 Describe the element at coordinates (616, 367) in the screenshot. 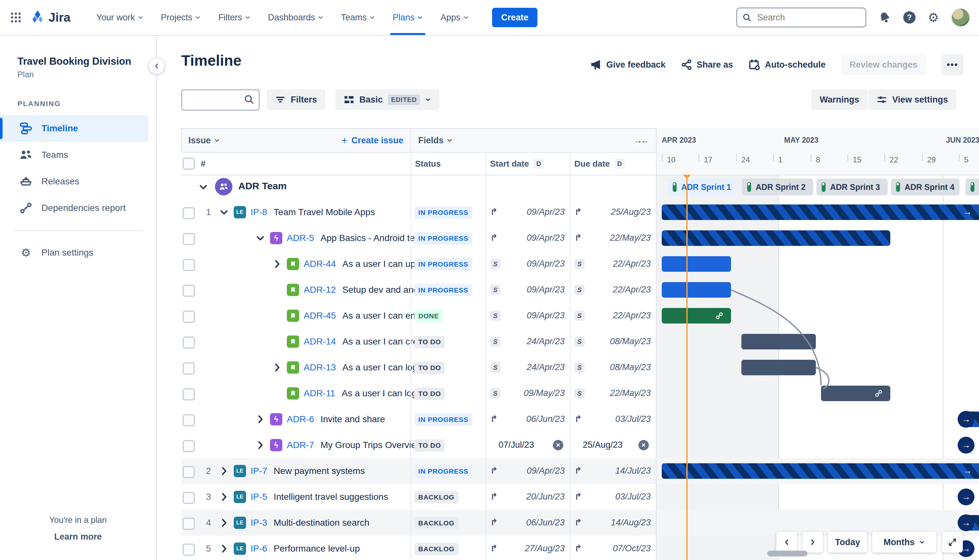

I see `date-value: 08/May/23` at that location.